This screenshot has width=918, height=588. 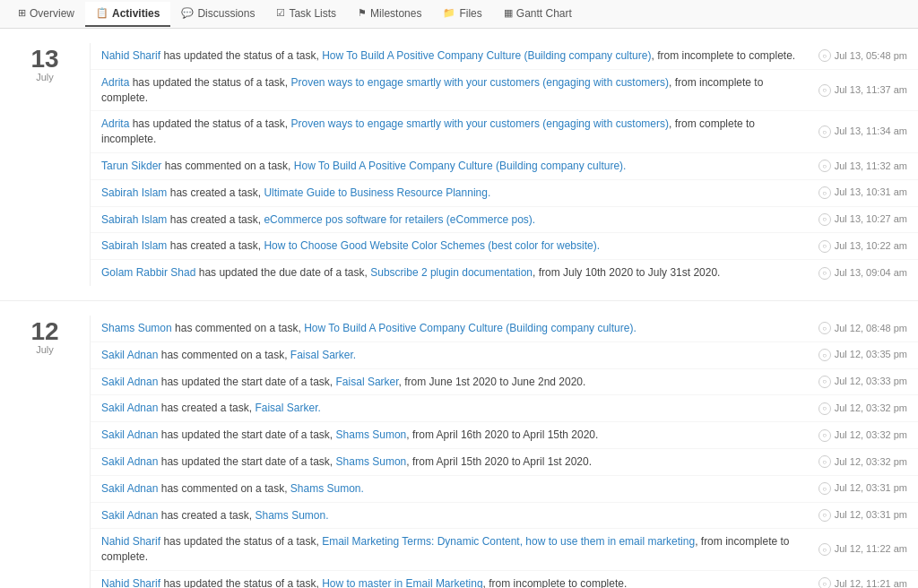 I want to click on activity-time: ○Jul 12, 11:21 am, so click(x=862, y=583).